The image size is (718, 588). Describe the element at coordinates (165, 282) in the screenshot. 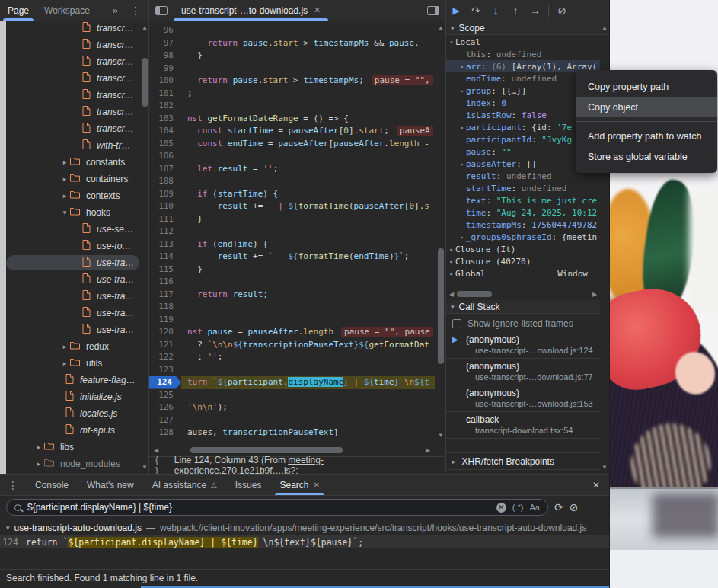

I see `line-number: 116` at that location.